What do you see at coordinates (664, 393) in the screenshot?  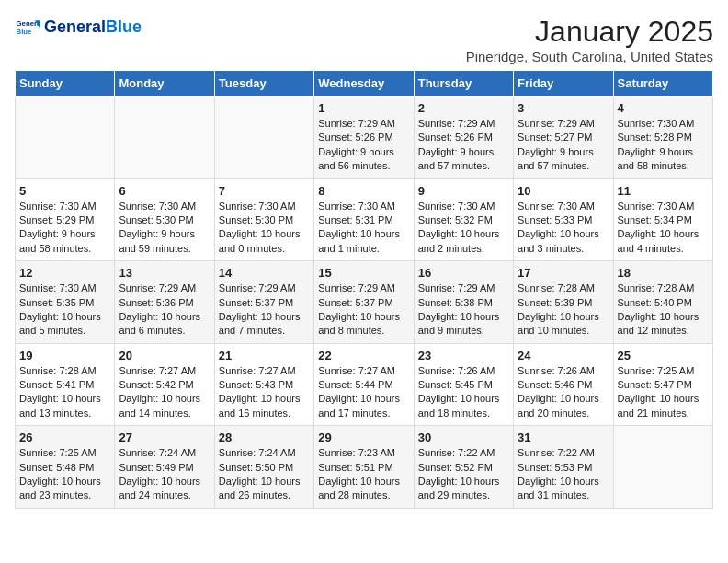 I see `day-info: Sunrise: 7:25 AM Sunset: 5:47 PM Dayligh…` at bounding box center [664, 393].